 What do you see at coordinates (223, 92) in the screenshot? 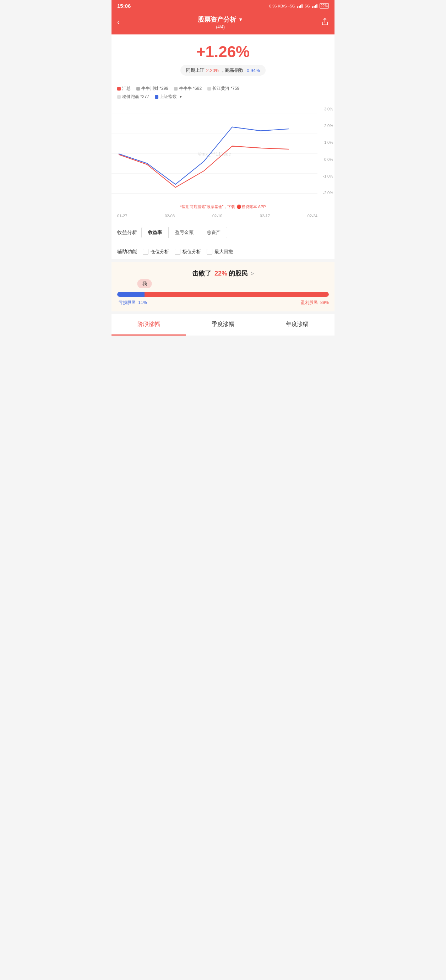
I see `legend-section: 汇总 牛牛川财 *299 牛牛牛 *682 长江黄河 *759 稳健跑赢 *27…` at bounding box center [223, 92].